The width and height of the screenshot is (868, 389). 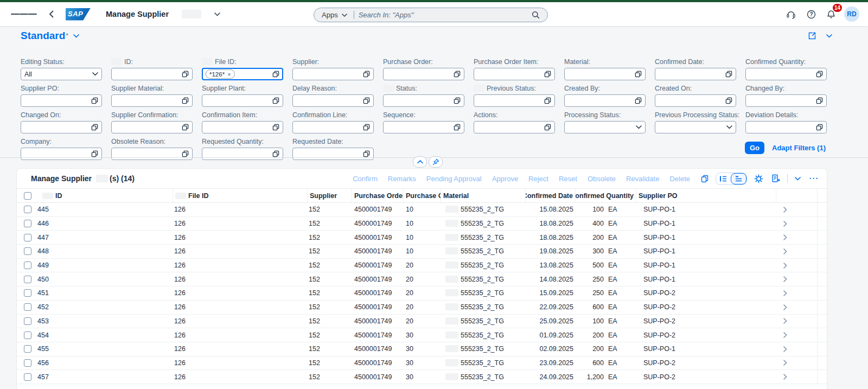 What do you see at coordinates (422, 308) in the screenshot?
I see `table-row: 452126152450000174920555235_2_TG22.09.20…` at bounding box center [422, 308].